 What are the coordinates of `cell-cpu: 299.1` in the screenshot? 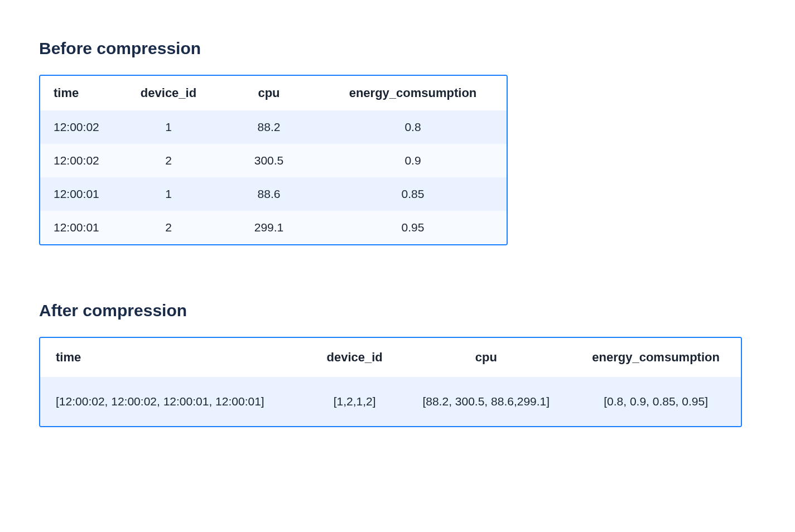 It's located at (269, 228).